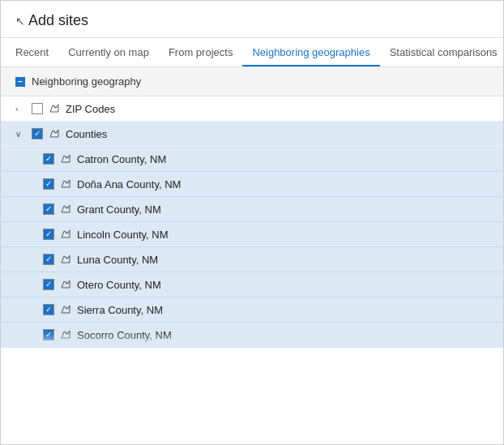  What do you see at coordinates (252, 310) in the screenshot?
I see `tree-item-sierra: ✓ Sierra County, NM` at bounding box center [252, 310].